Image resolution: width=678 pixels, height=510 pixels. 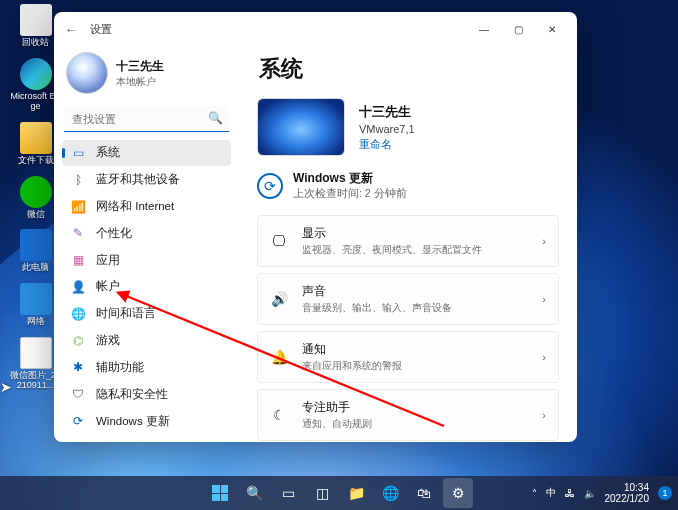 What do you see at coordinates (356, 493) in the screenshot?
I see `taskbar-explorer: 📁` at bounding box center [356, 493].